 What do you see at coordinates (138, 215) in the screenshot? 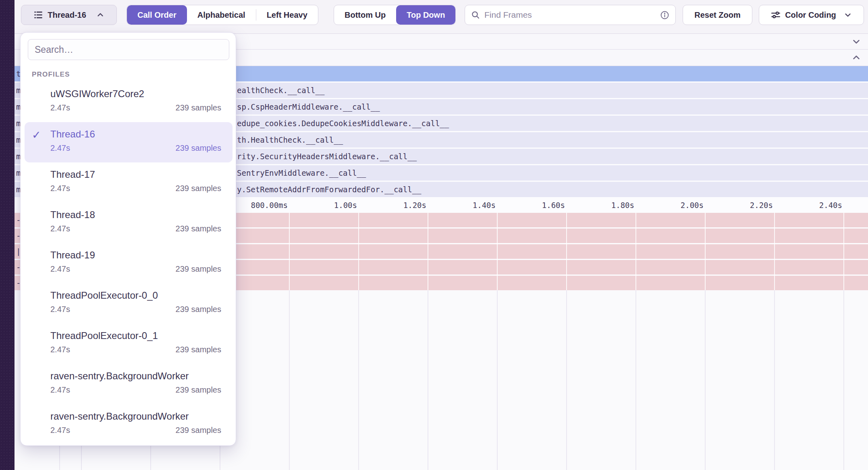
I see `profile-name: Thread-18` at bounding box center [138, 215].